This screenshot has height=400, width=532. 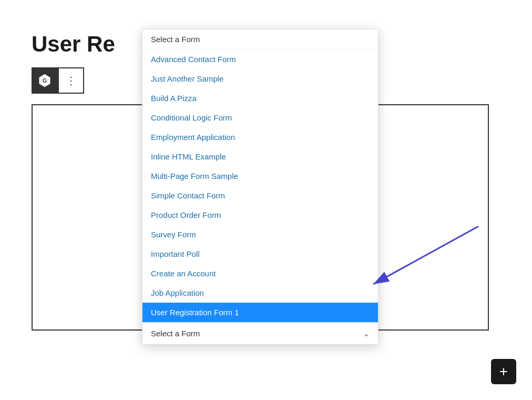 I want to click on hex-button: G, so click(x=45, y=81).